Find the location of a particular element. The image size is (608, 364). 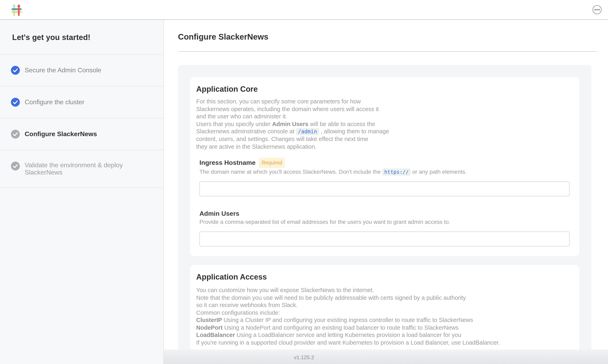

field-help-text: Provide a comma-separated list of email … is located at coordinates (384, 222).